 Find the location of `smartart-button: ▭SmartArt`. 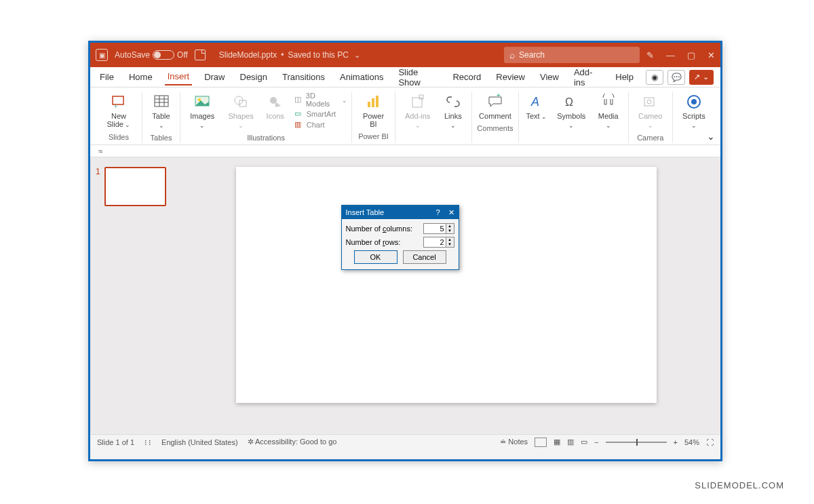

smartart-button: ▭SmartArt is located at coordinates (321, 114).